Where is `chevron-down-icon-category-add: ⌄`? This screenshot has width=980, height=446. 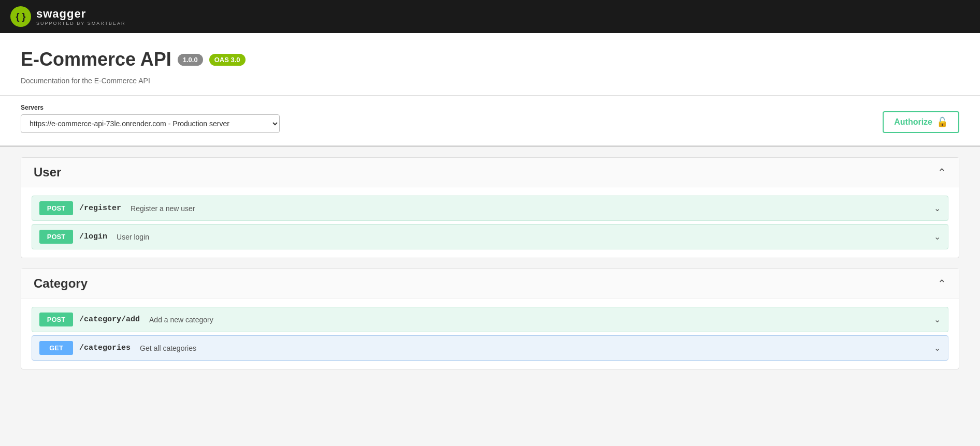
chevron-down-icon-category-add: ⌄ is located at coordinates (938, 320).